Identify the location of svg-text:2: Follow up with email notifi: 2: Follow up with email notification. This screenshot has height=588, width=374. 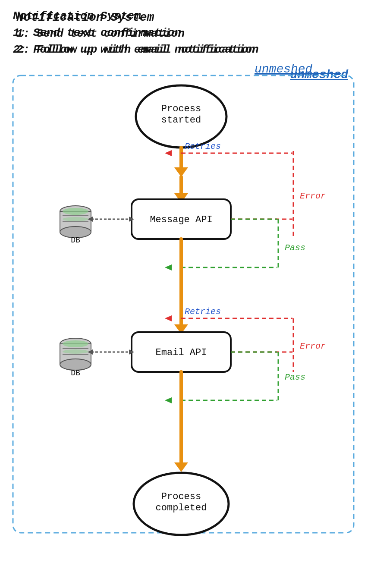
(138, 50).